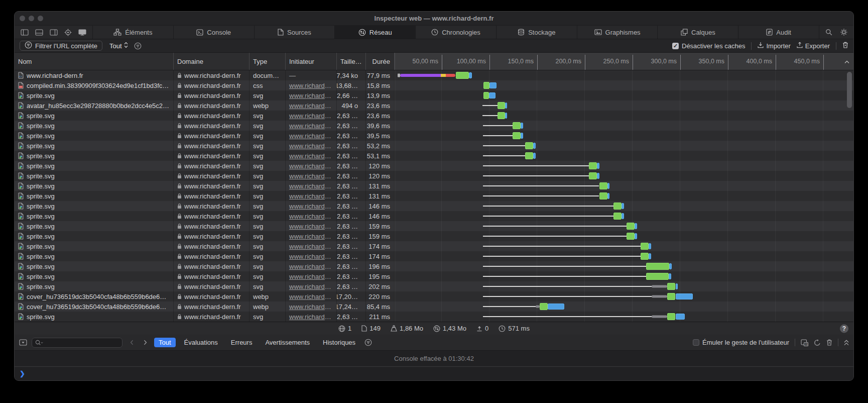 The height and width of the screenshot is (403, 868). Describe the element at coordinates (25, 32) in the screenshot. I see `dock-left-icon` at that location.